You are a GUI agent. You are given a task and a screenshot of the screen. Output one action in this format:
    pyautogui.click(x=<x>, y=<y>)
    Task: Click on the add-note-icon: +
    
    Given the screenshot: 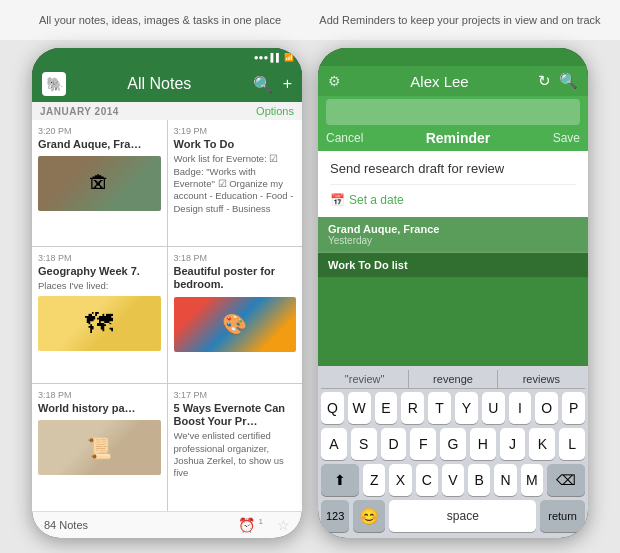 What is the action you would take?
    pyautogui.click(x=288, y=84)
    